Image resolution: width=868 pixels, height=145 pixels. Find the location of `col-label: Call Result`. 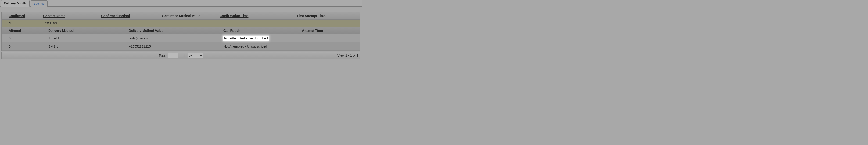

col-label: Call Result is located at coordinates (232, 30).